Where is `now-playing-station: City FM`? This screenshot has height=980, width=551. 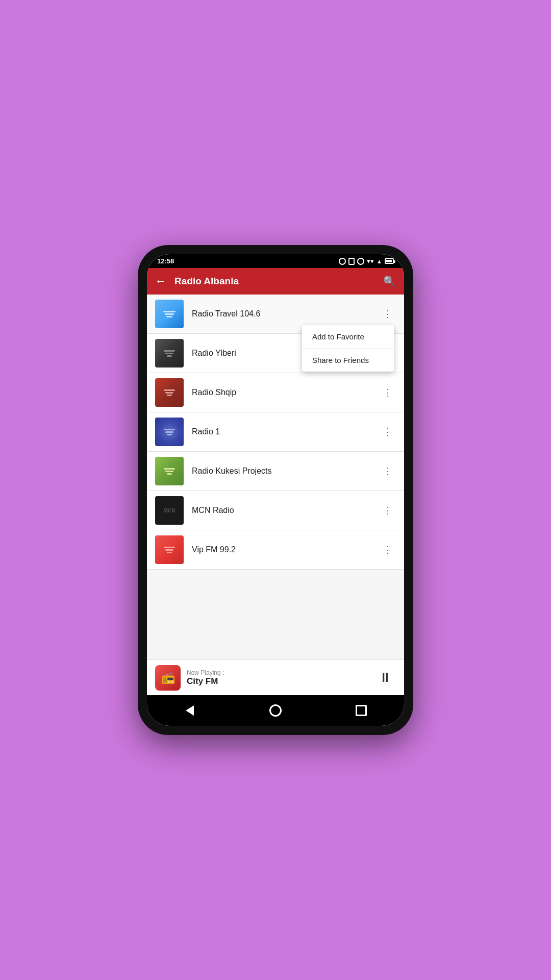
now-playing-station: City FM is located at coordinates (281, 681).